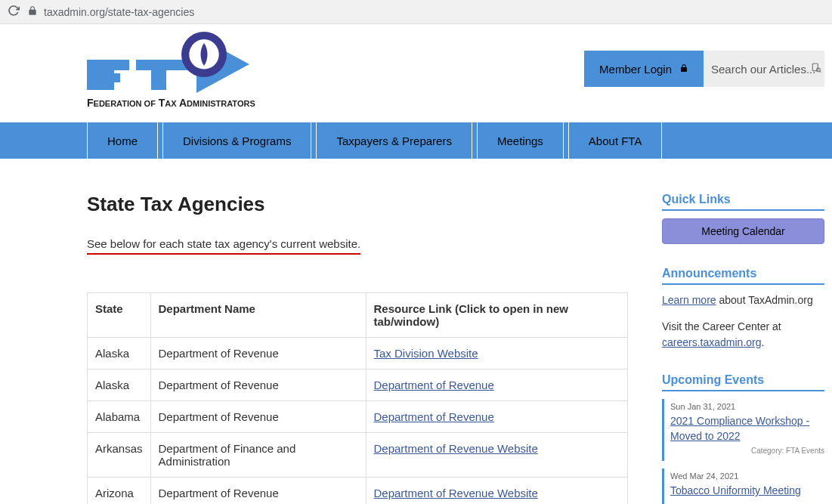 This screenshot has width=832, height=504. Describe the element at coordinates (416, 141) in the screenshot. I see `main-nav: HomeDivisions & ProgramsTaxpayers & Prep…` at that location.